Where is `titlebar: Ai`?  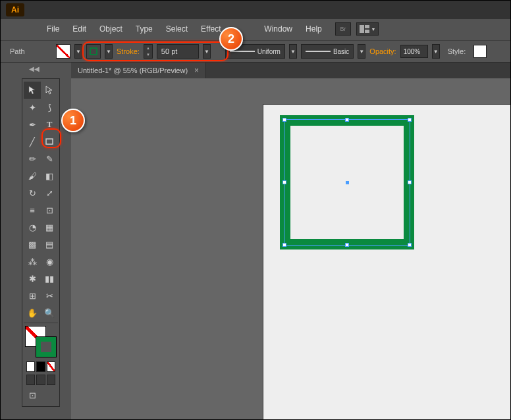
titlebar: Ai is located at coordinates (256, 10).